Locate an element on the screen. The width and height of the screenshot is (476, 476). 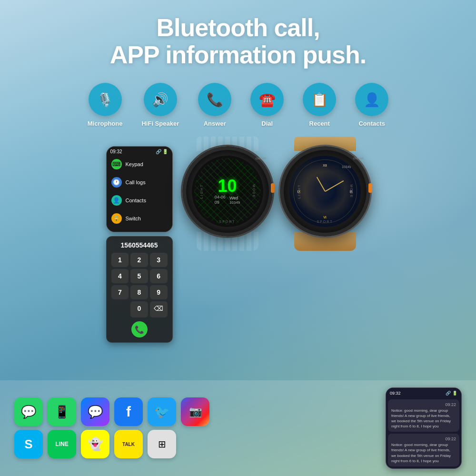
brown-sport-label: SPORT is located at coordinates (325, 222).